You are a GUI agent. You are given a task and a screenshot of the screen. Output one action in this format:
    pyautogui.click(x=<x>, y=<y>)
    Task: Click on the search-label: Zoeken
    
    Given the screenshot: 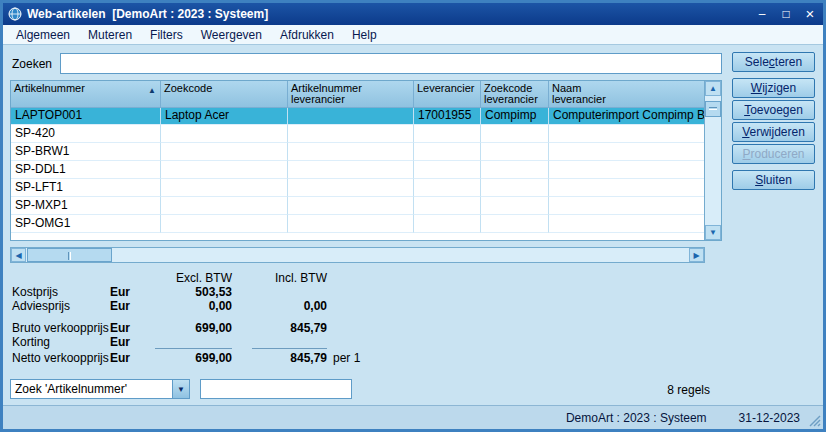 What is the action you would take?
    pyautogui.click(x=32, y=64)
    